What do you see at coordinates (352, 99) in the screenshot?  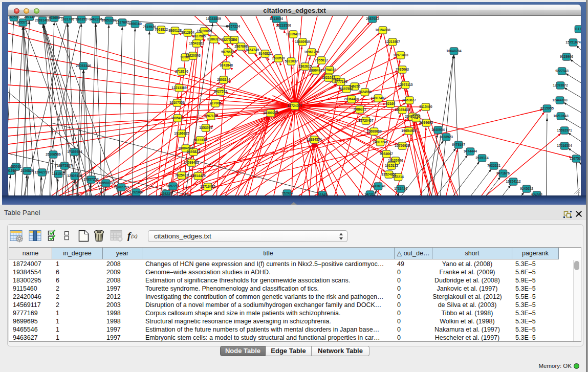 I see `svg-text: 20364436` at bounding box center [352, 99].